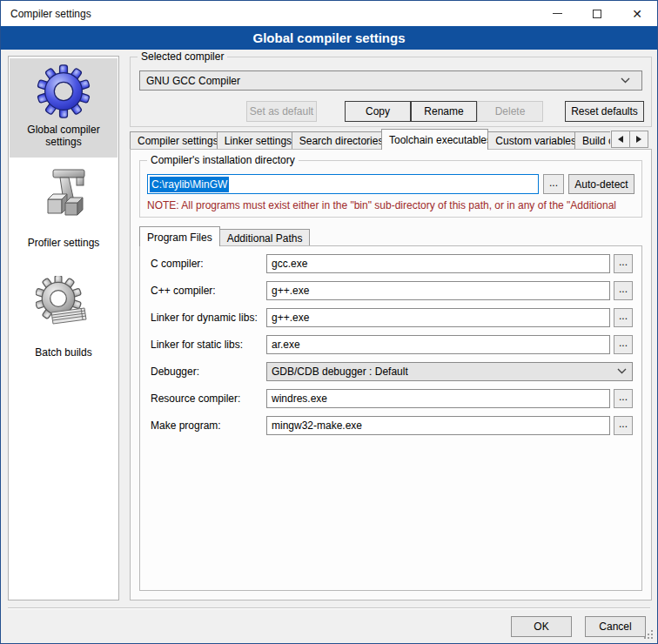 The width and height of the screenshot is (658, 644). What do you see at coordinates (623, 264) in the screenshot?
I see `c-compiler-browse-button: ...` at bounding box center [623, 264].